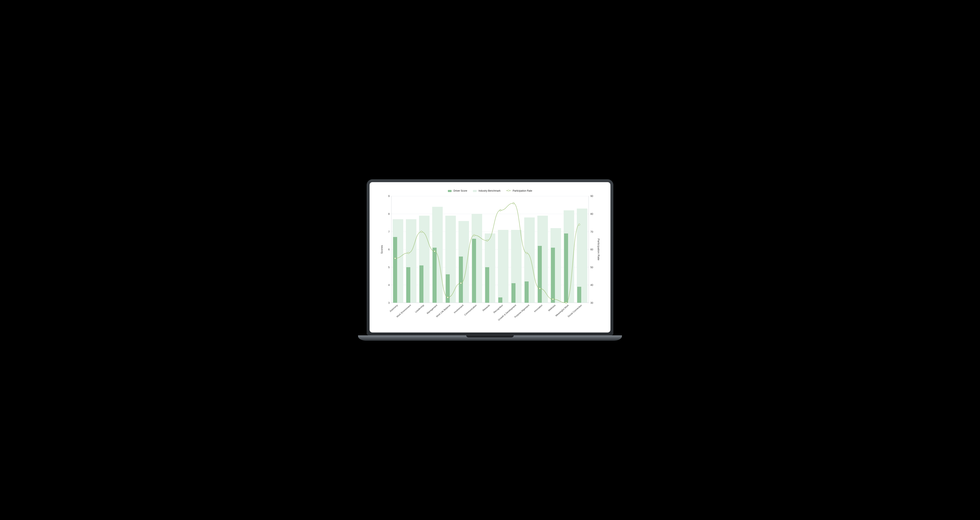 This screenshot has width=980, height=520. What do you see at coordinates (562, 311) in the screenshot?
I see `category-label: Meaningful Work` at bounding box center [562, 311].